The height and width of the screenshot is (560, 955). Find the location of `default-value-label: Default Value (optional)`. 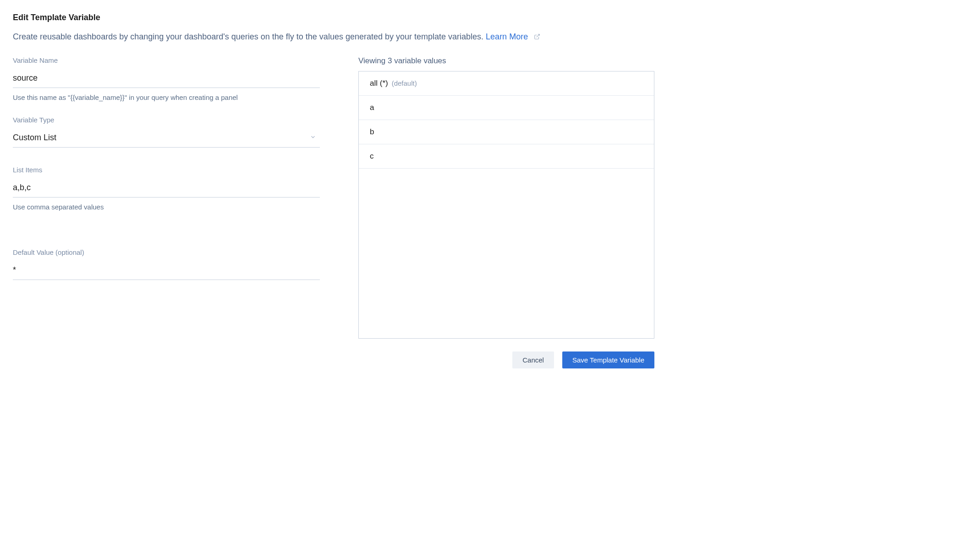

default-value-label: Default Value (optional) is located at coordinates (166, 252).